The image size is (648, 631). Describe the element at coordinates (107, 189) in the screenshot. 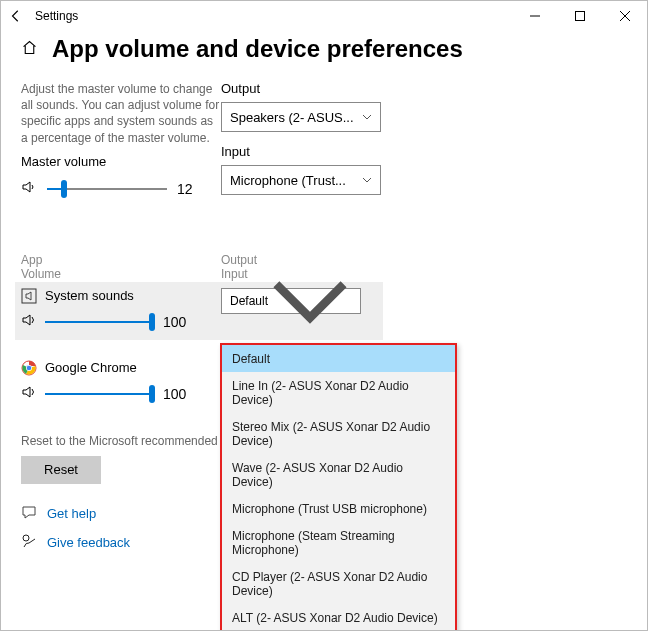

I see `master-volume-slider` at that location.